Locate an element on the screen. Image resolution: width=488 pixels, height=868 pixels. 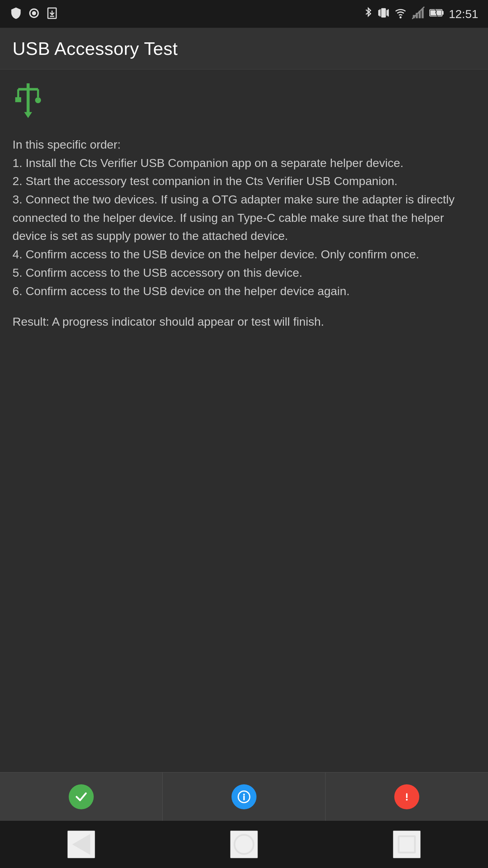
instructions-step-1: 1. Install the Cts Verifier USB Companio… is located at coordinates (244, 163).